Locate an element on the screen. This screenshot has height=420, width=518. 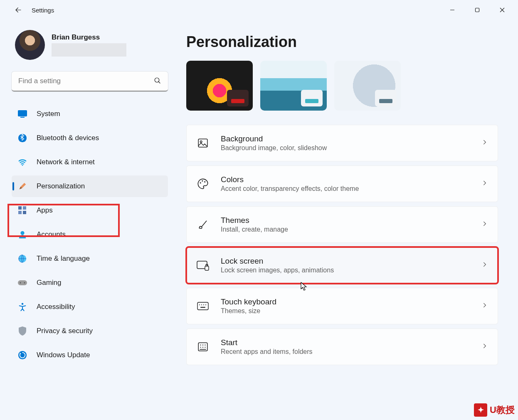
brush-icon is located at coordinates (203, 225).